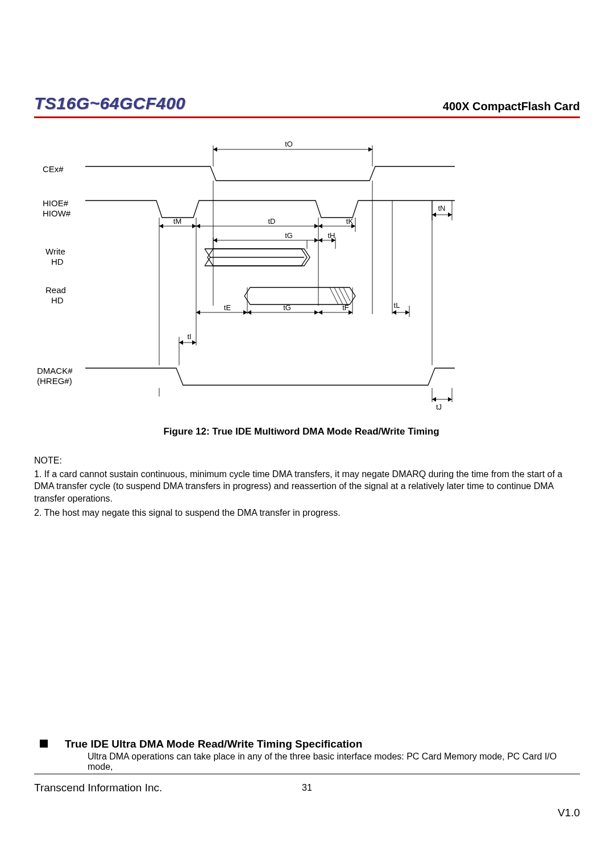 This screenshot has height=868, width=614. Describe the element at coordinates (57, 261) in the screenshot. I see `label-write-hd: HD` at that location.